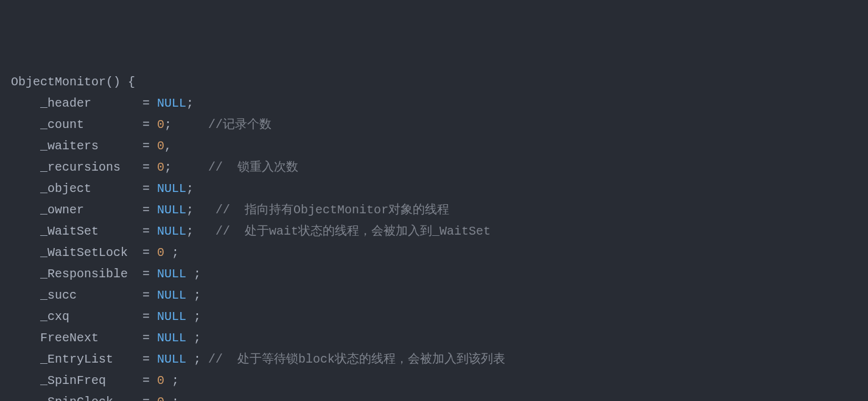  I want to click on code-token-identifier: _EntryList, so click(91, 360).